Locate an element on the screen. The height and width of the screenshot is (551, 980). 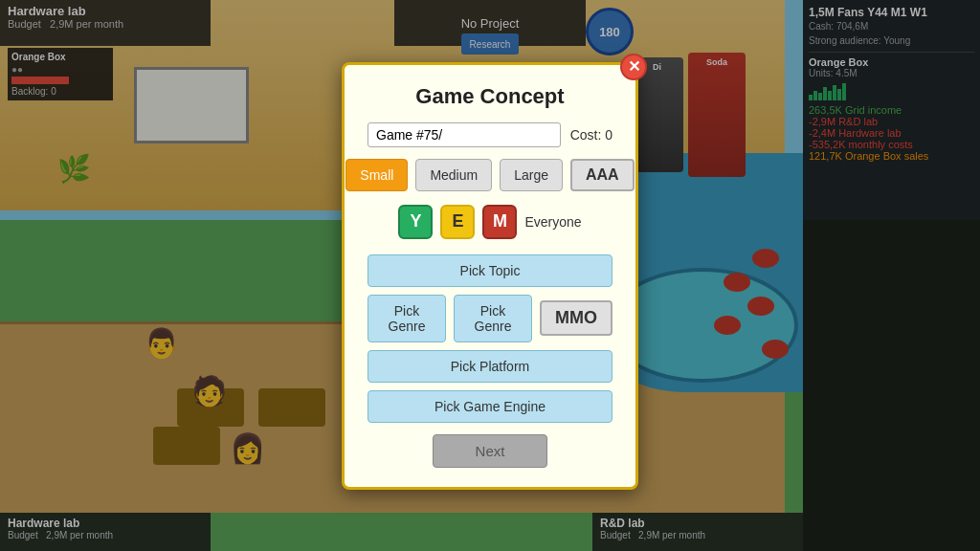
rating-row: Y E M Everyone is located at coordinates (490, 222).